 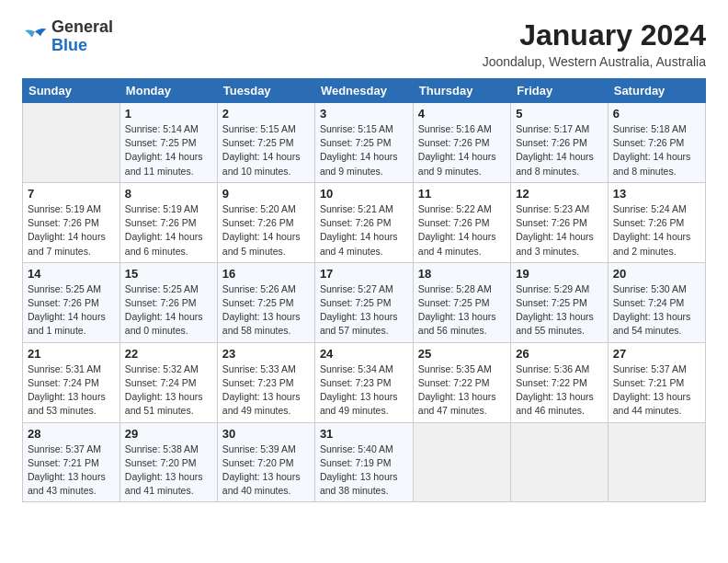 What do you see at coordinates (169, 193) in the screenshot?
I see `day-number: 8` at bounding box center [169, 193].